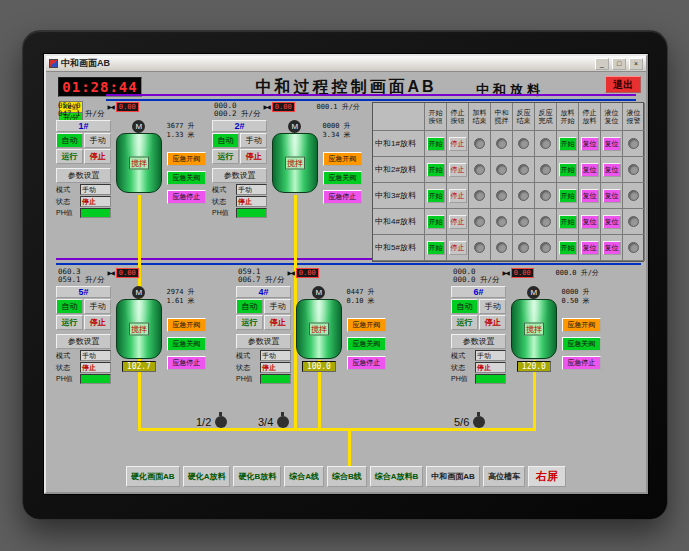 This screenshot has width=689, height=551. What do you see at coordinates (207, 476) in the screenshot?
I see `nav-button: 硬化A放料` at bounding box center [207, 476].